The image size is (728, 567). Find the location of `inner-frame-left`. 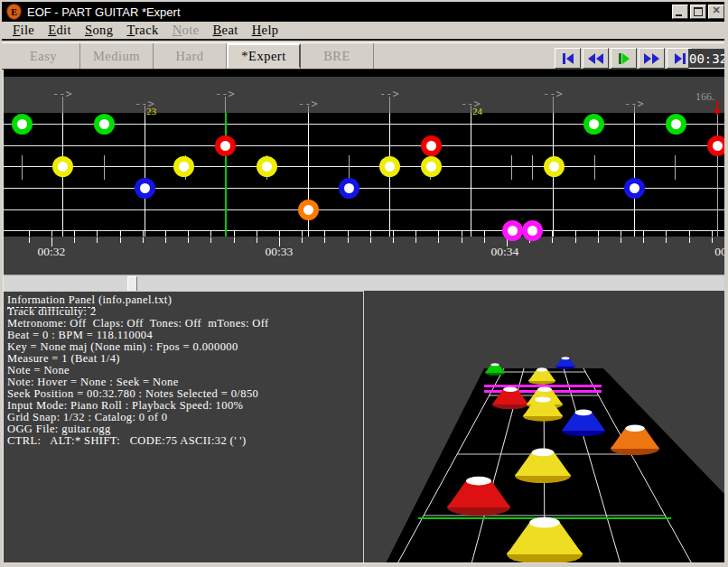

inner-frame-left is located at coordinates (4, 316).